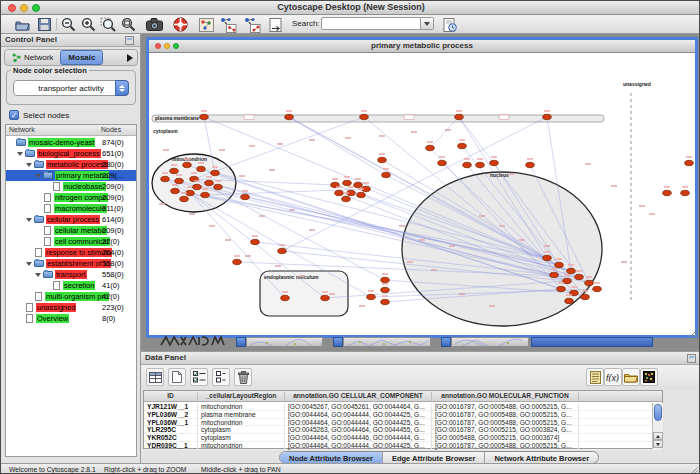  What do you see at coordinates (71, 308) in the screenshot?
I see `tree-row: unassigned223(0)` at bounding box center [71, 308].